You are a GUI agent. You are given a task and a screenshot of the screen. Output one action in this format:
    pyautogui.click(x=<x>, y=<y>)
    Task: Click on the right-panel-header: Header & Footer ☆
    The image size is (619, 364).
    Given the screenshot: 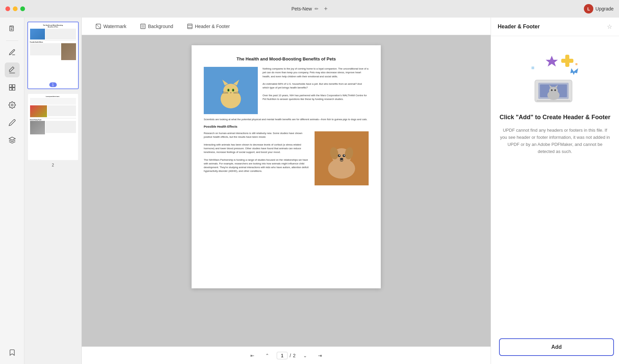 What is the action you would take?
    pyautogui.click(x=555, y=27)
    